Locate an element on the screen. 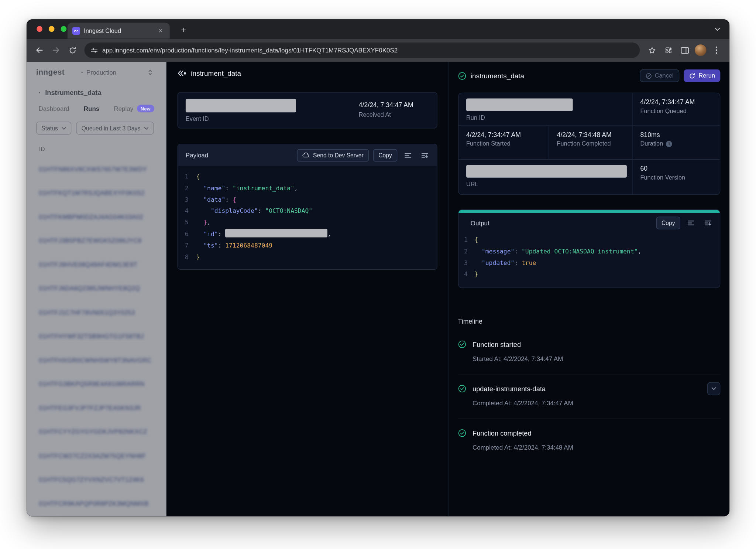 The width and height of the screenshot is (756, 549). output-card: Output Copy 1 is located at coordinates (589, 249).